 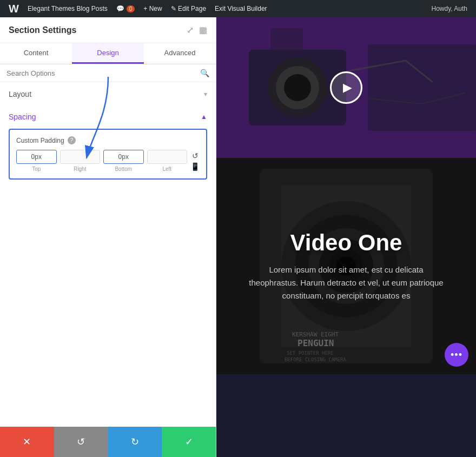 I want to click on tab-bar: Content Design Advanced, so click(x=108, y=54).